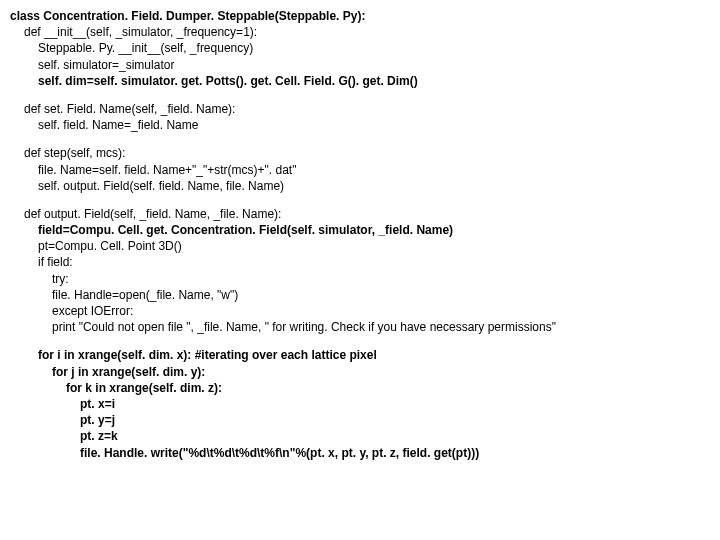 This screenshot has width=720, height=540. Describe the element at coordinates (360, 48) in the screenshot. I see `code-line: Steppable. Py. __init__(self, _frequency…` at that location.